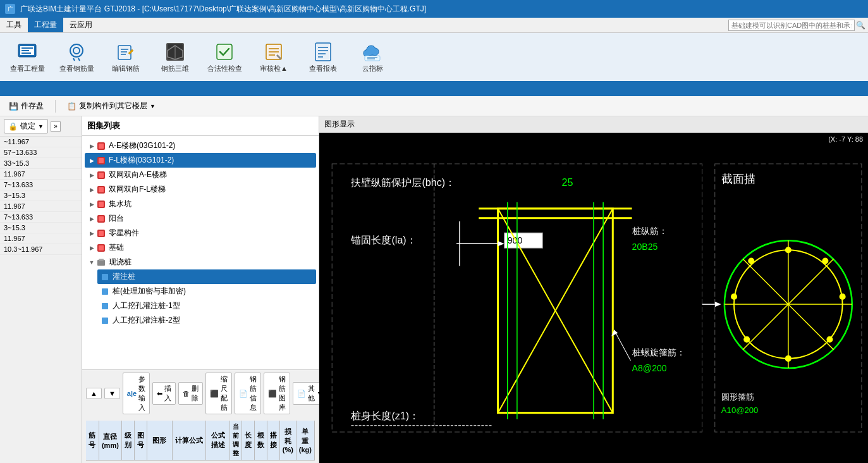  Describe the element at coordinates (26, 127) in the screenshot. I see `lock-button: 🔒 锁定 ▼` at that location.